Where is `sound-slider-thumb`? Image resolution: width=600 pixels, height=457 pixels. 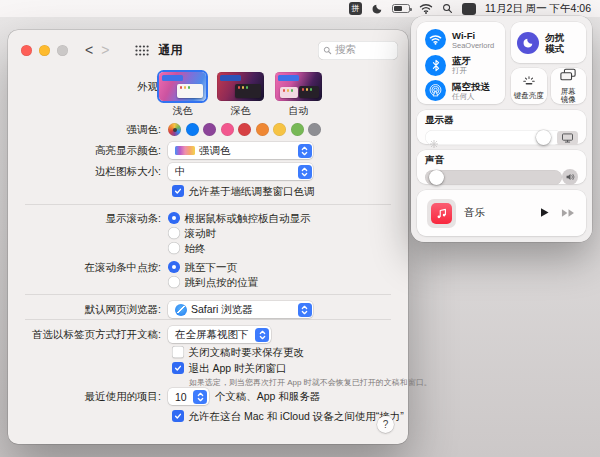 sound-slider-thumb is located at coordinates (436, 178).